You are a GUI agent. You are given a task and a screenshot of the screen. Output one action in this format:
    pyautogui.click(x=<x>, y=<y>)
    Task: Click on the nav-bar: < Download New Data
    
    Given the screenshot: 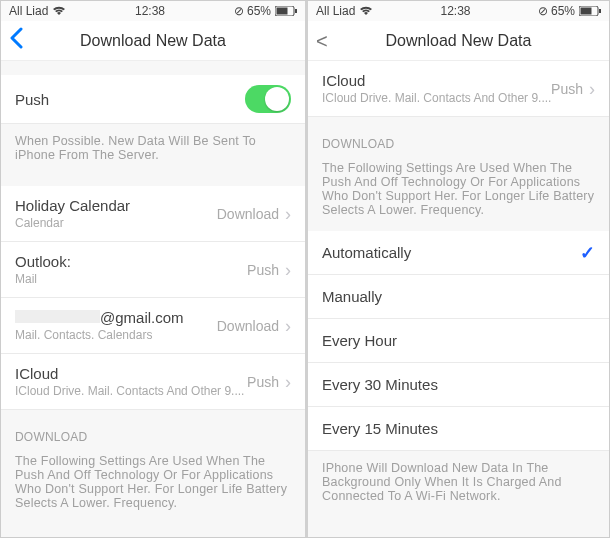 What is the action you would take?
    pyautogui.click(x=458, y=41)
    